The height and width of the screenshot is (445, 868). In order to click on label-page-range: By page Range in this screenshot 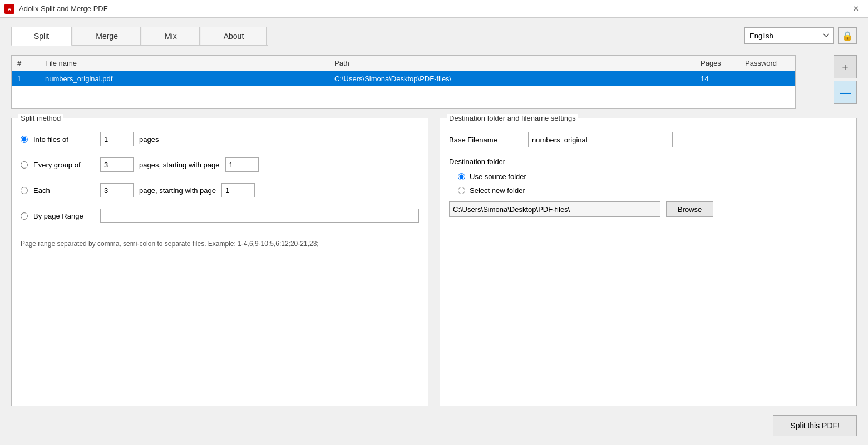, I will do `click(64, 216)`.